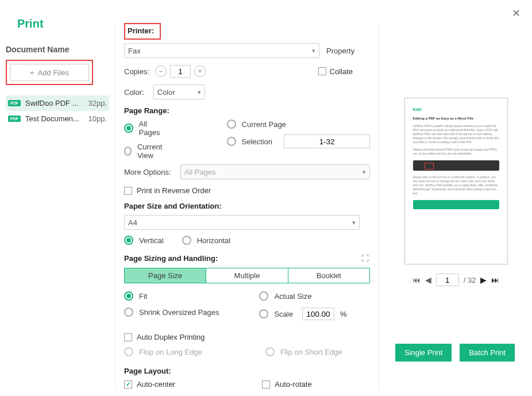 This screenshot has width=532, height=396. Describe the element at coordinates (322, 71) in the screenshot. I see `collate-checkbox` at that location.